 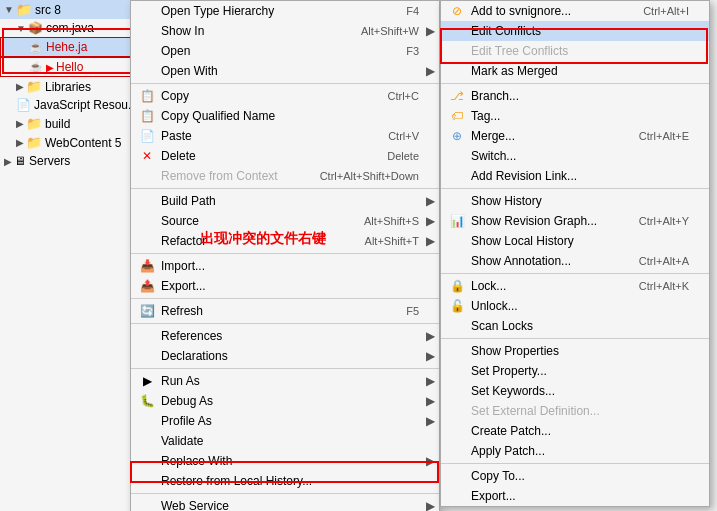 What do you see at coordinates (285, 461) in the screenshot?
I see `menu-item-replace-with: Replace With ▶` at bounding box center [285, 461].